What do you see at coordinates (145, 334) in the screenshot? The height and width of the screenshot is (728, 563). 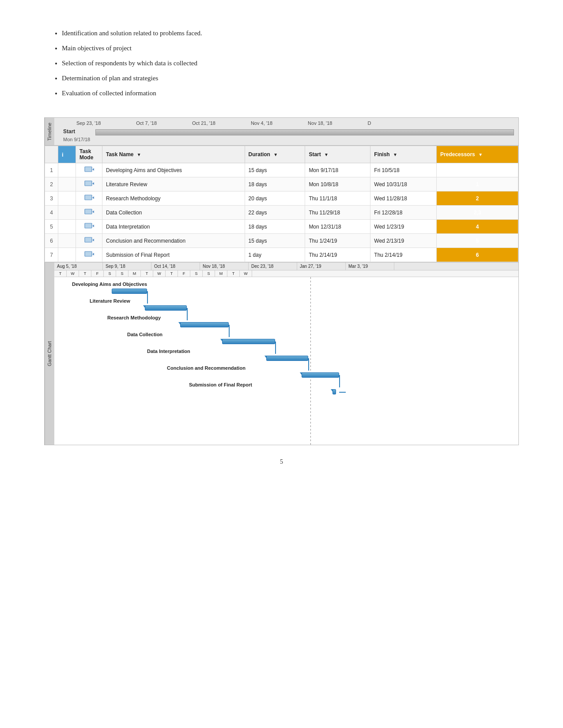 I see `gantt-task-label-3: Data Collection` at bounding box center [145, 334].